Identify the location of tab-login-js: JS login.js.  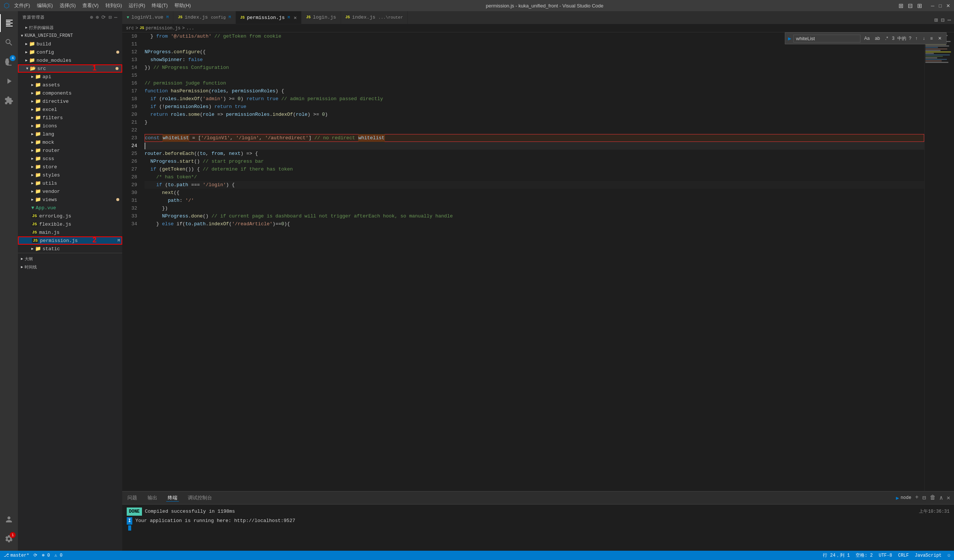
(321, 17).